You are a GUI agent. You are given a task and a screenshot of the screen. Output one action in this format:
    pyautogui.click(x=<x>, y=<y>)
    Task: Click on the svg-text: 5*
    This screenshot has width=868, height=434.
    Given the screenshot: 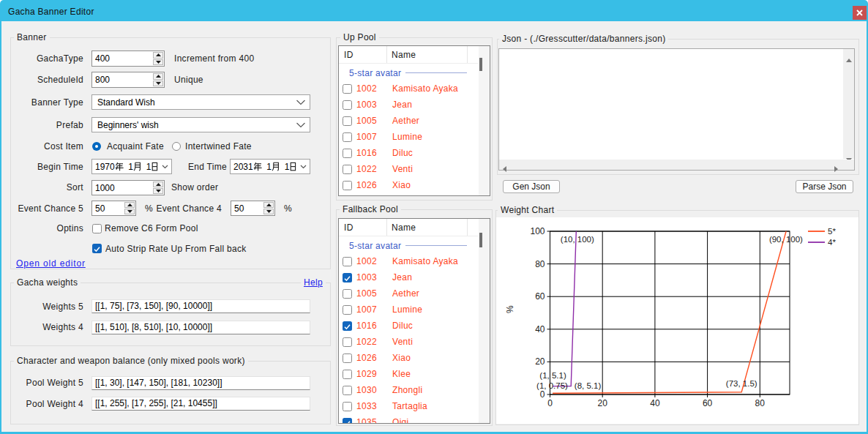 What is the action you would take?
    pyautogui.click(x=831, y=231)
    